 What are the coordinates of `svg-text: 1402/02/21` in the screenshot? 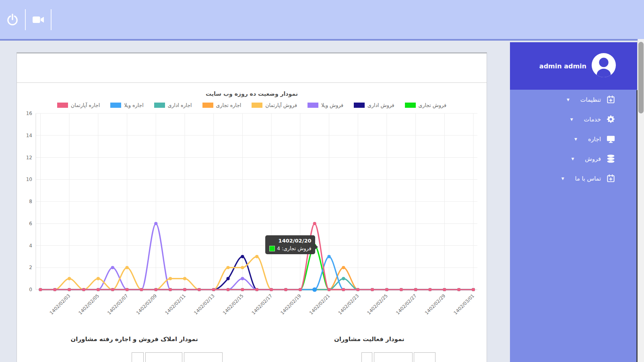 It's located at (320, 304).